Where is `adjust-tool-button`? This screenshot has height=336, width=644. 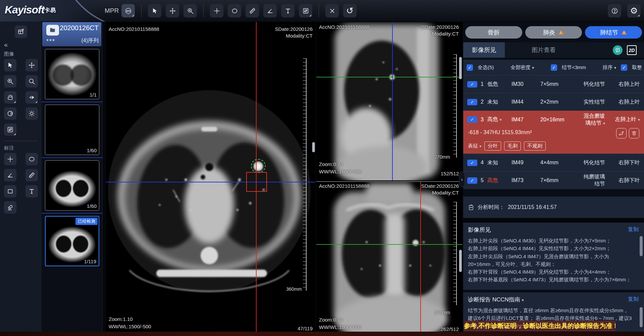 adjust-tool-button is located at coordinates (306, 11).